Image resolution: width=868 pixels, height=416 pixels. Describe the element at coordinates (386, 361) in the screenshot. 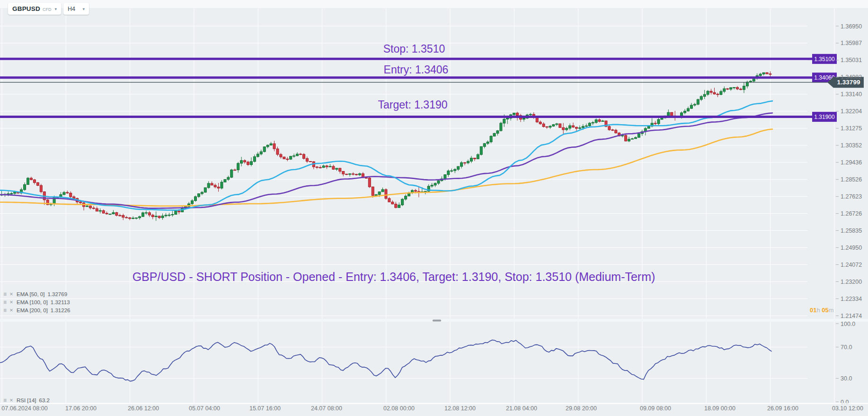

I see `rsi-line` at that location.